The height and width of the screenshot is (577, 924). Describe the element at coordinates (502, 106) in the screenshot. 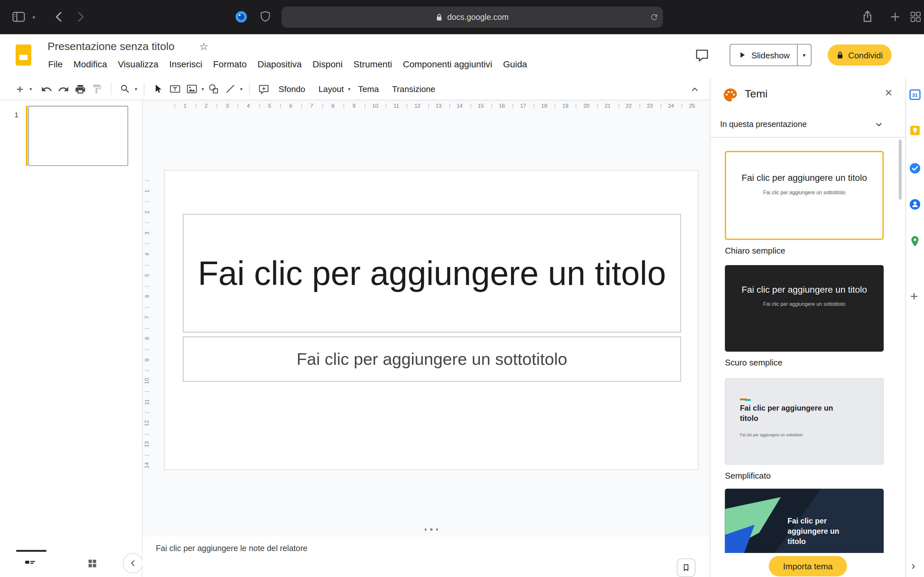

I see `ruler-mark: 16` at that location.